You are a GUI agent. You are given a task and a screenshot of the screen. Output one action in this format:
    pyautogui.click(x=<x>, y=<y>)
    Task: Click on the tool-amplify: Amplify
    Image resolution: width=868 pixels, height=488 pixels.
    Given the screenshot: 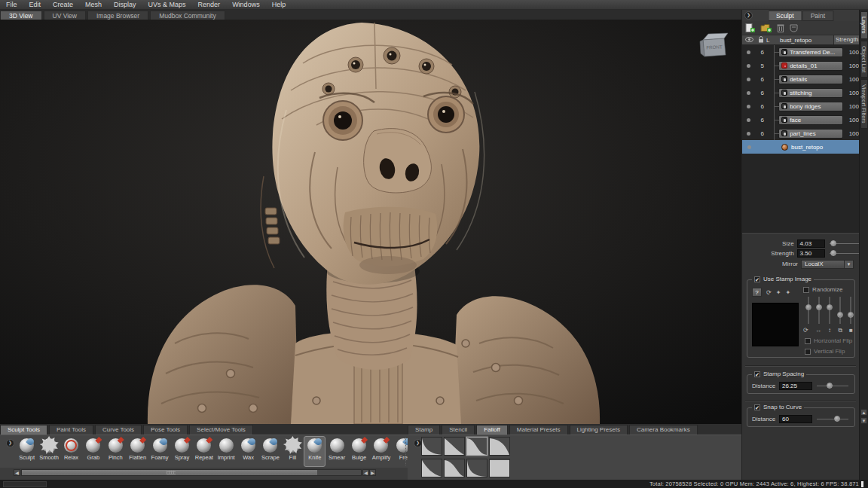 What is the action you would take?
    pyautogui.click(x=381, y=452)
    